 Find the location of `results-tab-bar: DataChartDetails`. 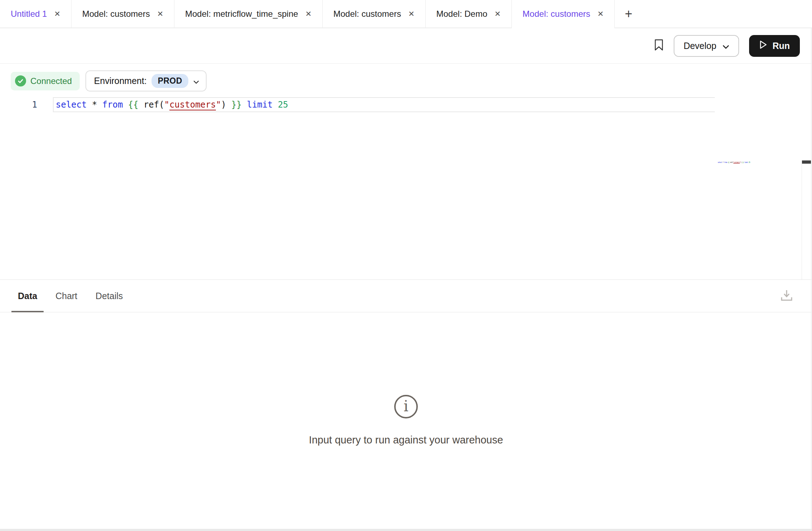

results-tab-bar: DataChartDetails is located at coordinates (406, 296).